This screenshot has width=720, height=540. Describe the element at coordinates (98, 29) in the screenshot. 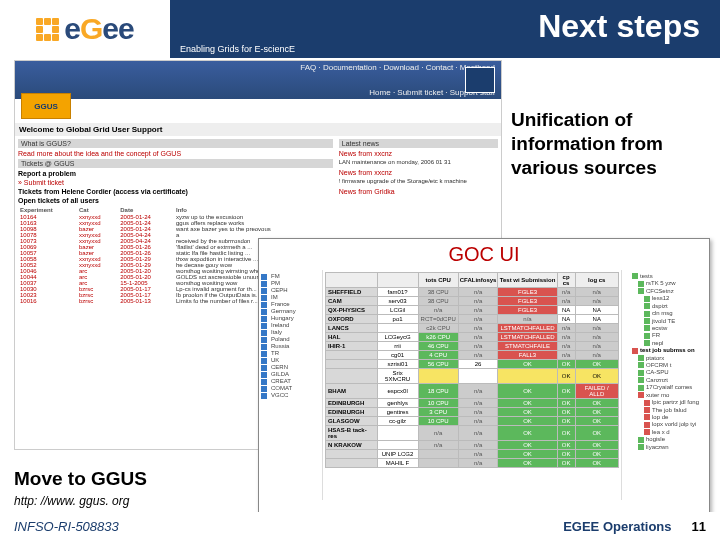

I see `logo-text: eGee` at that location.